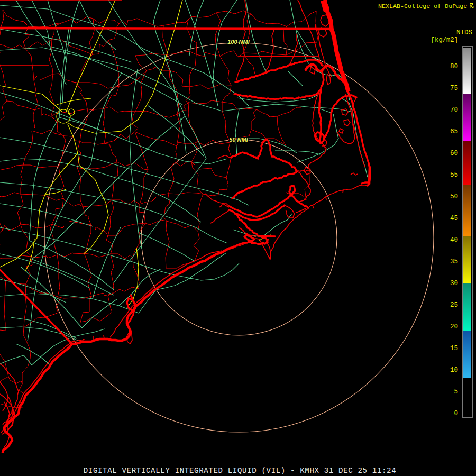 Image resolution: width=476 pixels, height=476 pixels. I want to click on svg-text: [kg/m2], so click(444, 40).